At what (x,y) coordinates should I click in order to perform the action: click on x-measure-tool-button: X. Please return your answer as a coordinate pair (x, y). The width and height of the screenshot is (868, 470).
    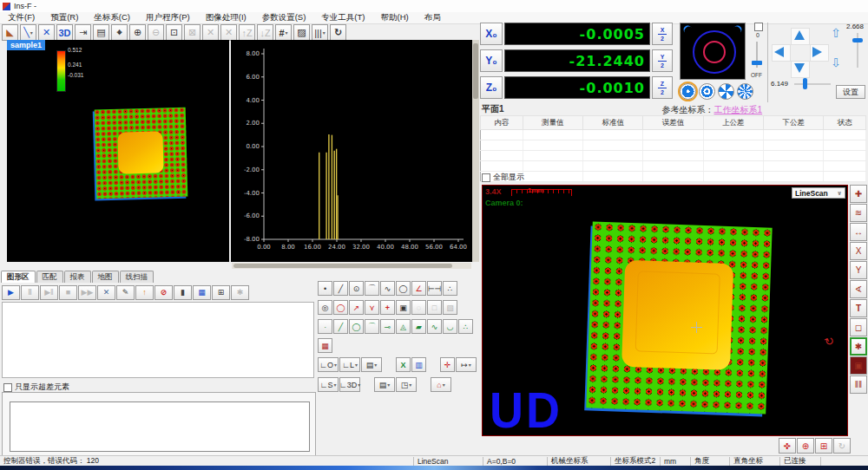
    Looking at the image, I should click on (858, 251).